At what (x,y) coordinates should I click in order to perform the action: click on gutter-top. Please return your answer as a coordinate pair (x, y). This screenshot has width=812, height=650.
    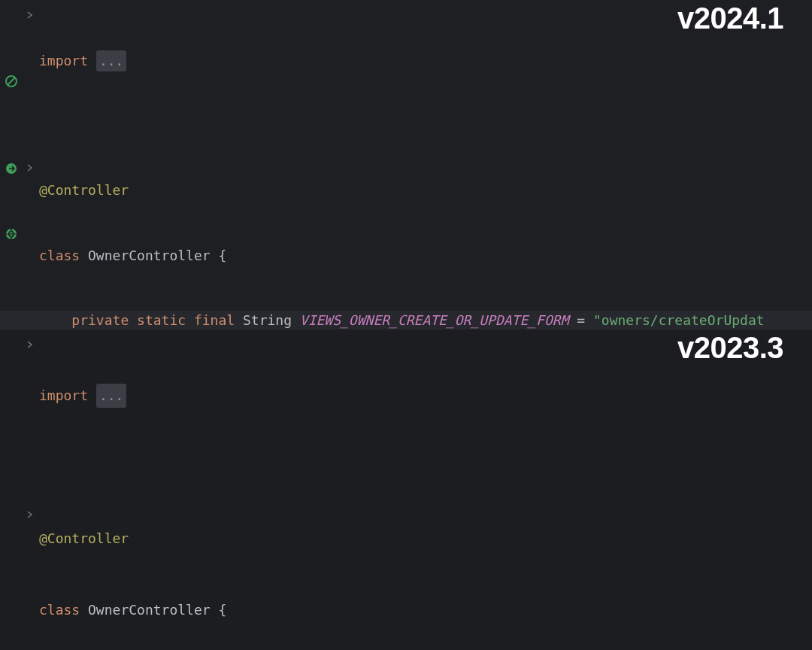
    Looking at the image, I should click on (19, 165).